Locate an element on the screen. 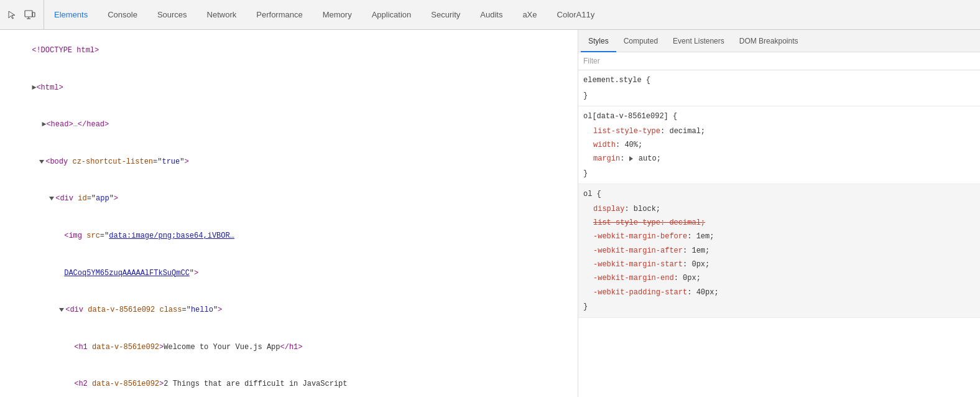 This screenshot has height=397, width=980. css-rule-margin: margin: auto; is located at coordinates (779, 159).